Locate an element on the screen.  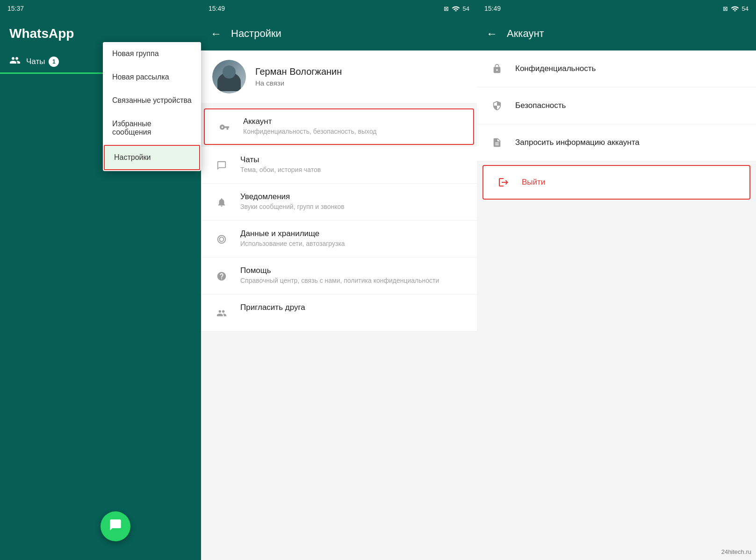
logout-item: Выйти is located at coordinates (616, 182).